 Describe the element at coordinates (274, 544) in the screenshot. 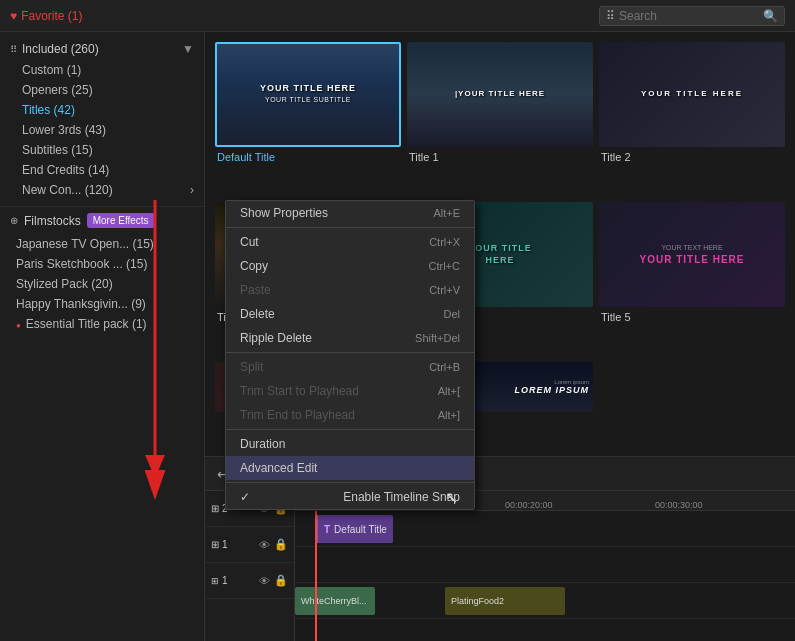

I see `track-1-icons: 👁 🔒` at that location.